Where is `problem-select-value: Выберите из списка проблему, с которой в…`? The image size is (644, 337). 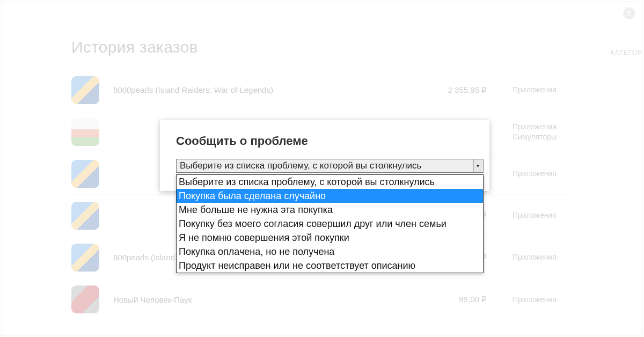 problem-select-value: Выберите из списка проблему, с которой в… is located at coordinates (301, 166).